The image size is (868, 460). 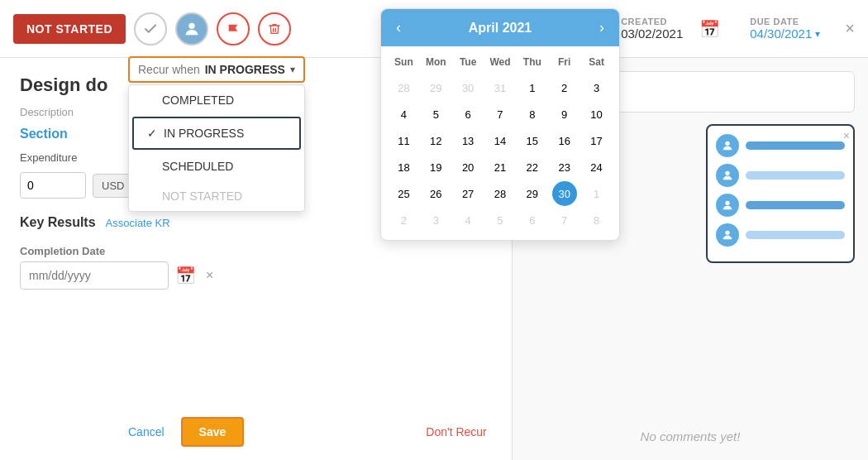 What do you see at coordinates (500, 28) in the screenshot?
I see `calendar-header: ‹ April 2021 ›` at bounding box center [500, 28].